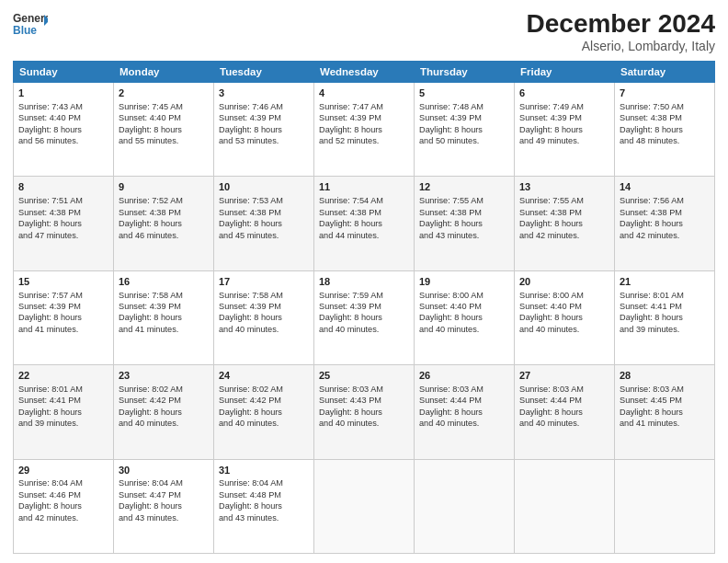  Describe the element at coordinates (564, 295) in the screenshot. I see `day-info-line: Sunrise: 8:00 AM` at that location.